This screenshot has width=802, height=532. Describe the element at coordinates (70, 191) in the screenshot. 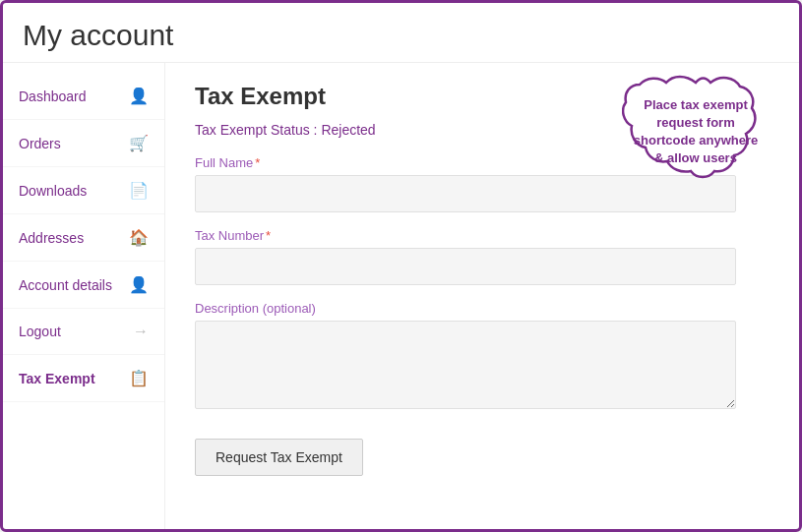

I see `sidebar-downloads-label: Downloads` at that location.